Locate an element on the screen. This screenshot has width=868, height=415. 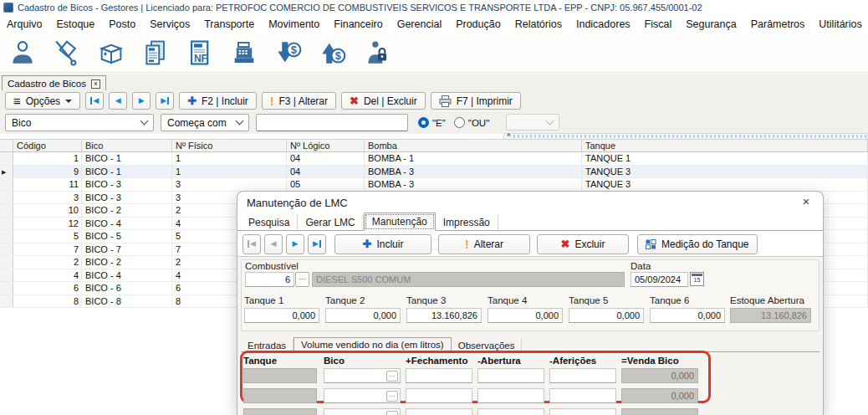
menu-item: Posto is located at coordinates (122, 24).